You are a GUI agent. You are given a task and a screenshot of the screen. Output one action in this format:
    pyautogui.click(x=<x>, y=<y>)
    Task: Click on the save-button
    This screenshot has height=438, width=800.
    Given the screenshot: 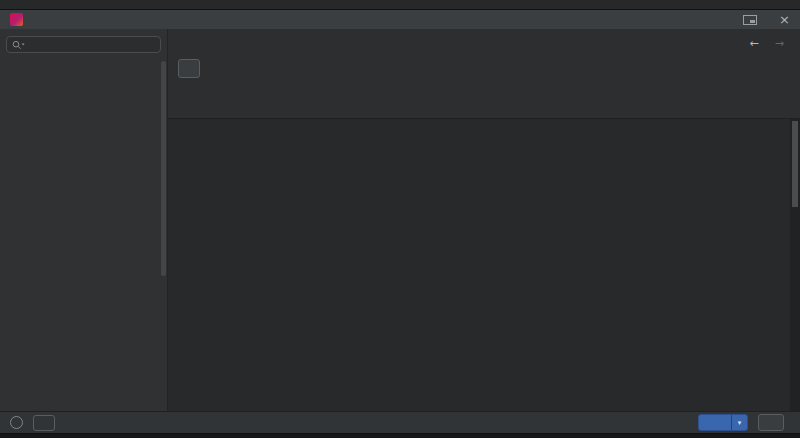 What is the action you would take?
    pyautogui.click(x=715, y=422)
    